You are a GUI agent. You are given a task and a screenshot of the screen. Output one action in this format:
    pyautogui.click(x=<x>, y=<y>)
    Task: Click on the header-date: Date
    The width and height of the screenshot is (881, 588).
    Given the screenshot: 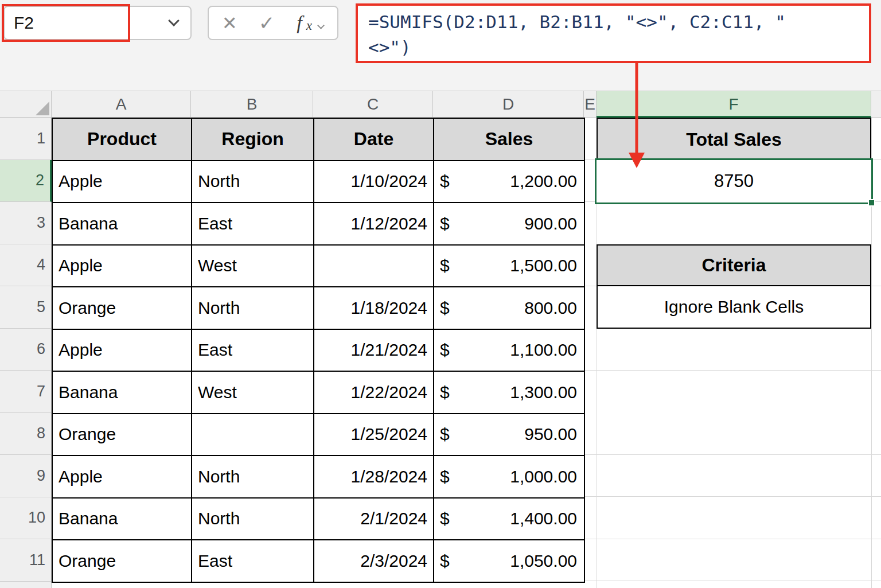 What is the action you would take?
    pyautogui.click(x=374, y=139)
    